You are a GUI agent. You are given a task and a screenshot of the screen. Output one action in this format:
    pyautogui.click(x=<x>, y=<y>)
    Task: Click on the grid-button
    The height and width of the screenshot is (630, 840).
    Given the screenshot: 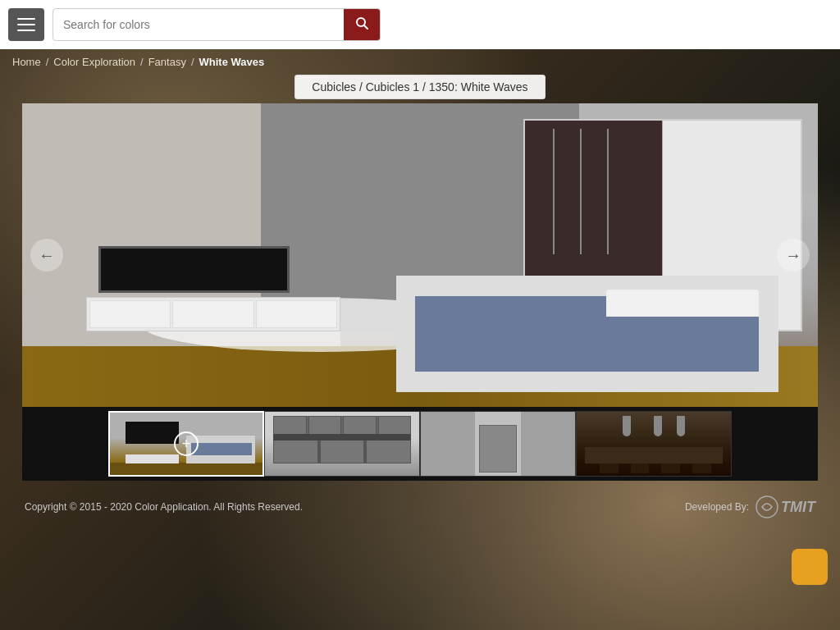 What is the action you would take?
    pyautogui.click(x=810, y=567)
    